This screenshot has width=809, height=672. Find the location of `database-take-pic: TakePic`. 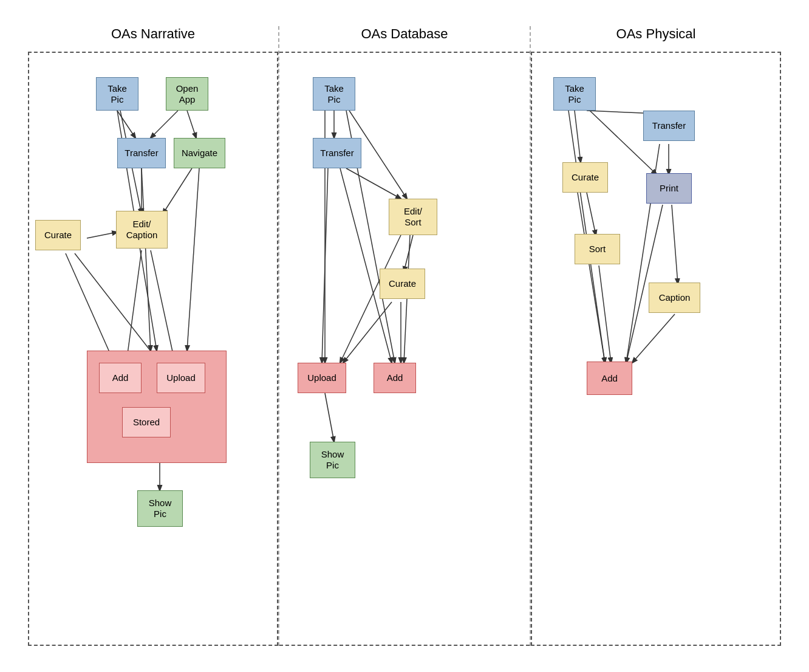

database-take-pic: TakePic is located at coordinates (334, 94).